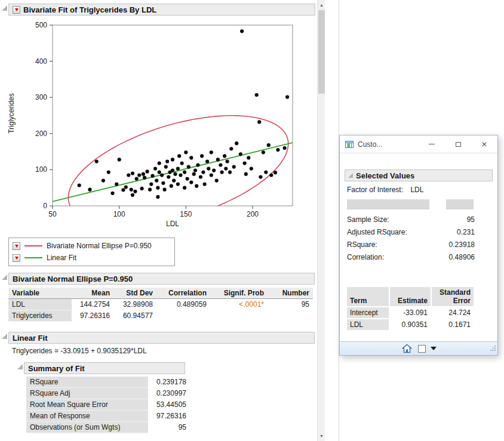  What do you see at coordinates (161, 294) in the screenshot?
I see `ellipse-table-header-row: Variable Mean Std Dev Correlation Signif…` at bounding box center [161, 294].